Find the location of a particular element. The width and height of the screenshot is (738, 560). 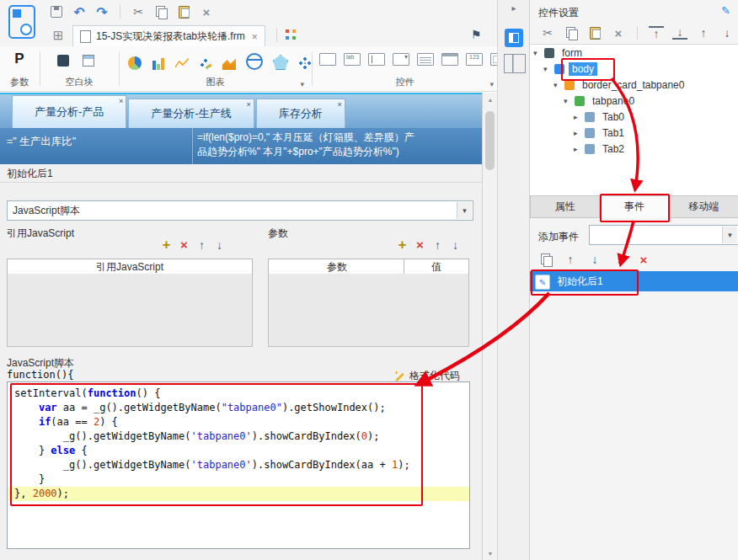

more-windows-icon is located at coordinates (291, 35).